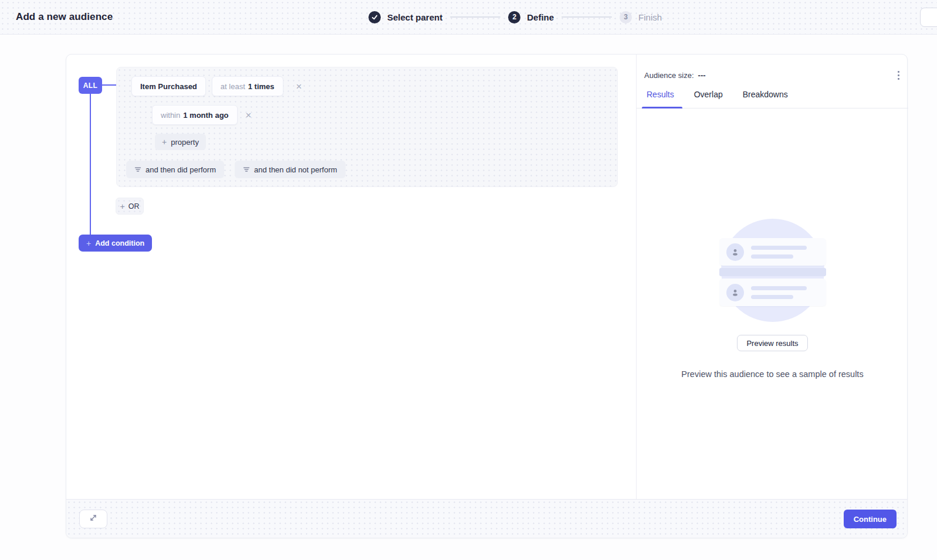  I want to click on frequency-pill: at least 1 times, so click(248, 86).